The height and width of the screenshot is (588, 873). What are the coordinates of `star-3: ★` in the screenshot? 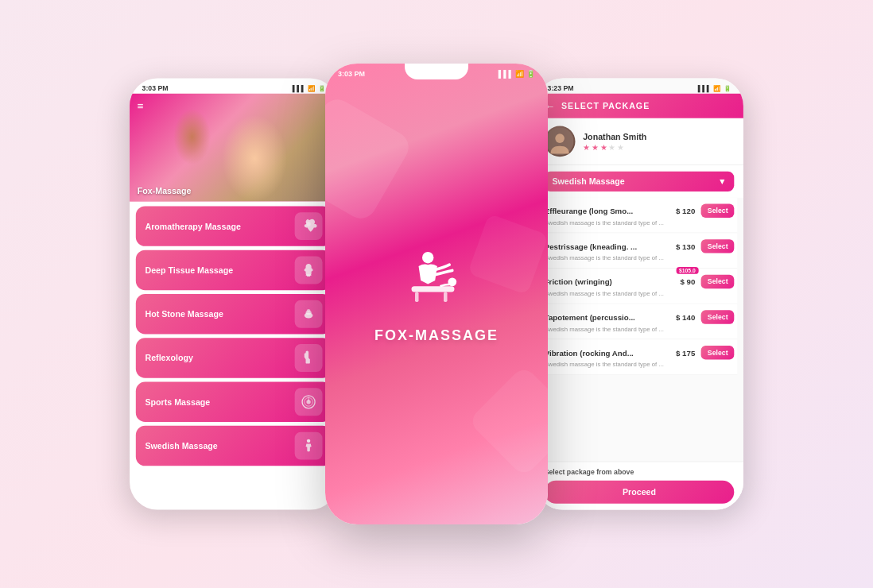 It's located at (604, 146).